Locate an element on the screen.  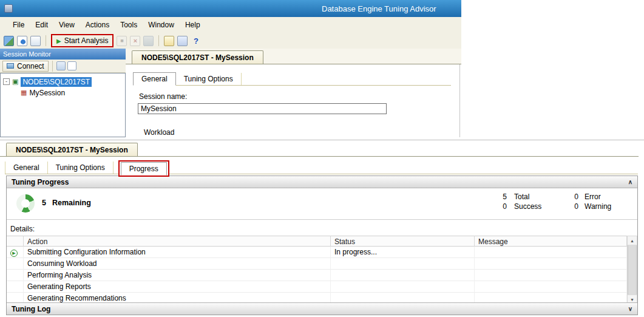
cell-action: Consuming Workload is located at coordinates (177, 264).